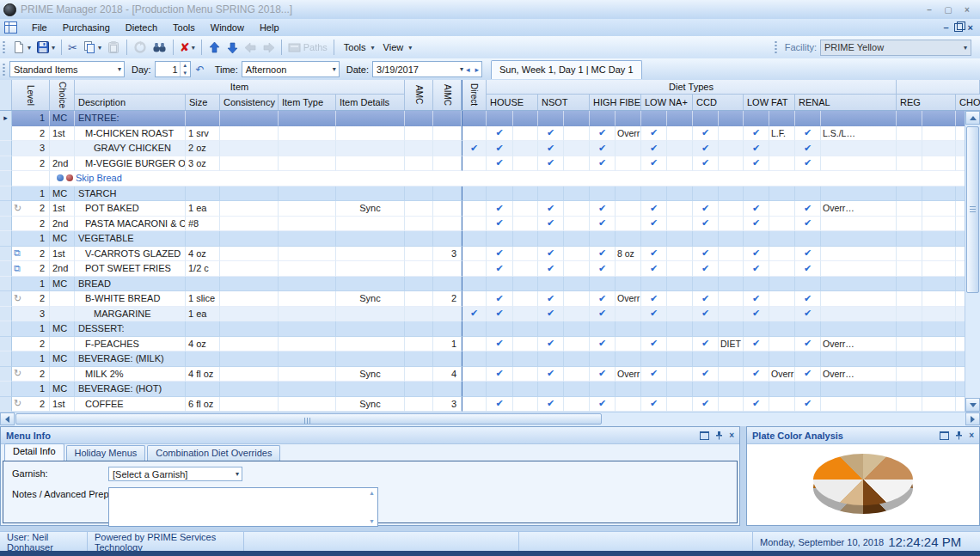 The image size is (980, 556). I want to click on description-cell: GRAVY CHICKEN, so click(131, 149).